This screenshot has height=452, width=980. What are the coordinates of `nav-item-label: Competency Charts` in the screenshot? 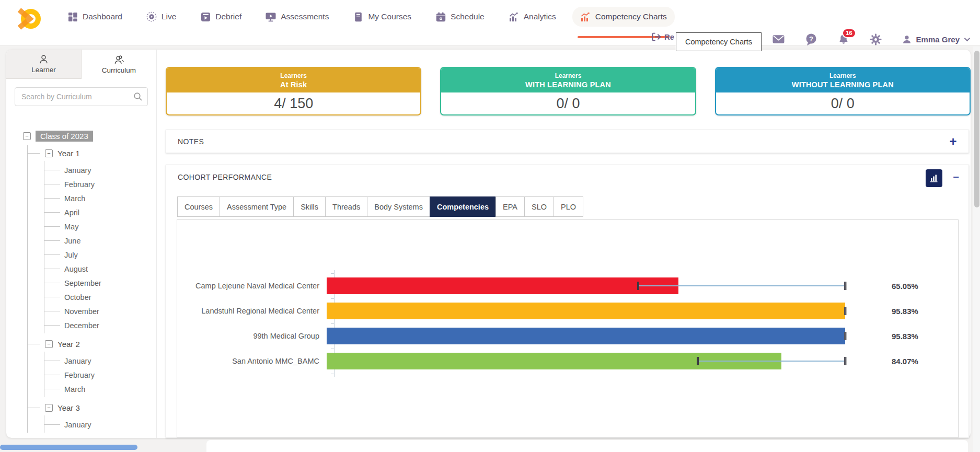 It's located at (631, 17).